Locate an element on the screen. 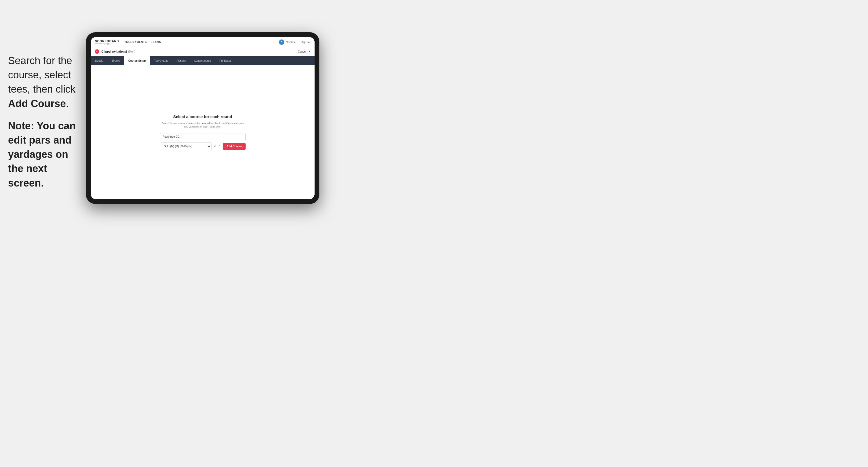 This screenshot has height=467, width=868. tournament-format: (Men) is located at coordinates (131, 52).